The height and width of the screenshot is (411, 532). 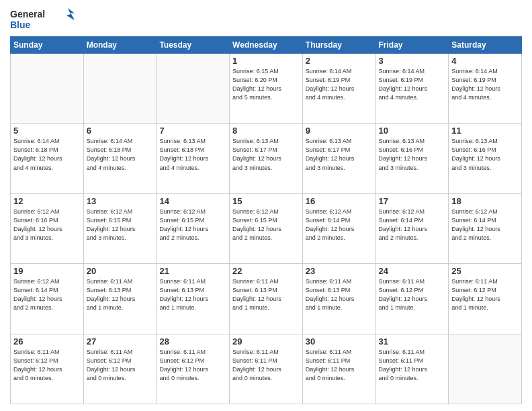 What do you see at coordinates (120, 299) in the screenshot?
I see `calendar-cell: 20Sunrise: 6:11 AMSunset: 6:13 PMDayligh…` at bounding box center [120, 299].